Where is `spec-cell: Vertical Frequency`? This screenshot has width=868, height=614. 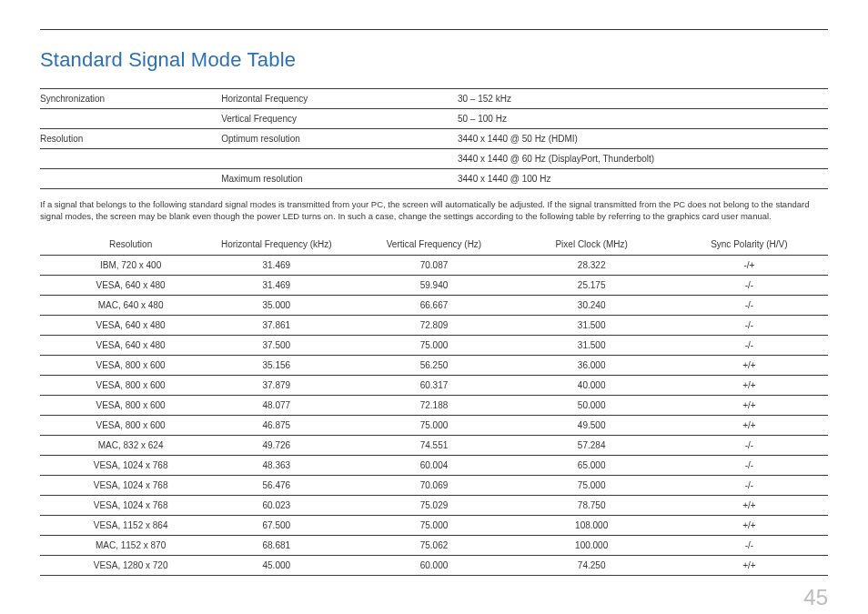
spec-cell: Vertical Frequency is located at coordinates (339, 119).